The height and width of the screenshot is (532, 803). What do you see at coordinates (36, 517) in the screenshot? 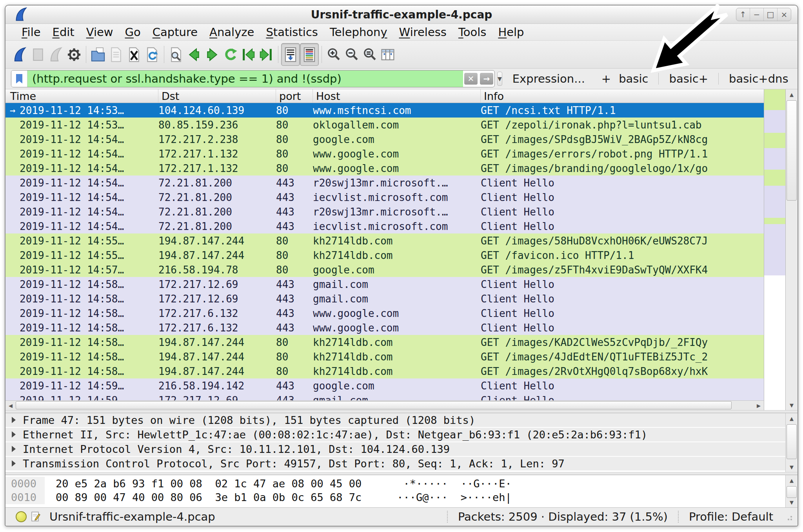
I see `capture-comment-icon` at bounding box center [36, 517].